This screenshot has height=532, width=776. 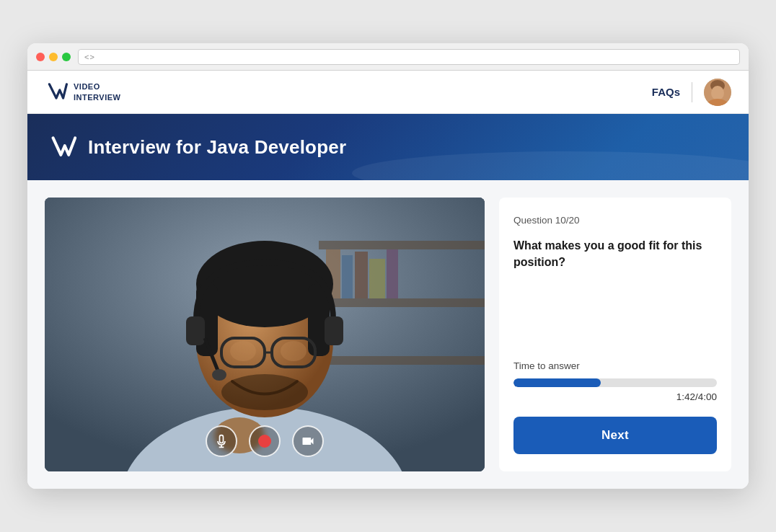 What do you see at coordinates (56, 92) in the screenshot?
I see `brand-v-icon` at bounding box center [56, 92].